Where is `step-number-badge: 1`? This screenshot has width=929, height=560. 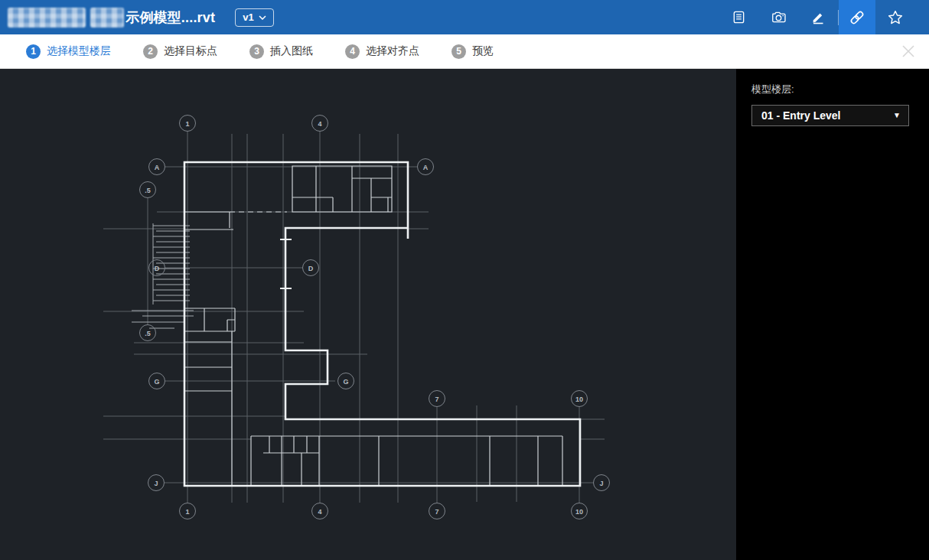
step-number-badge: 1 is located at coordinates (34, 52).